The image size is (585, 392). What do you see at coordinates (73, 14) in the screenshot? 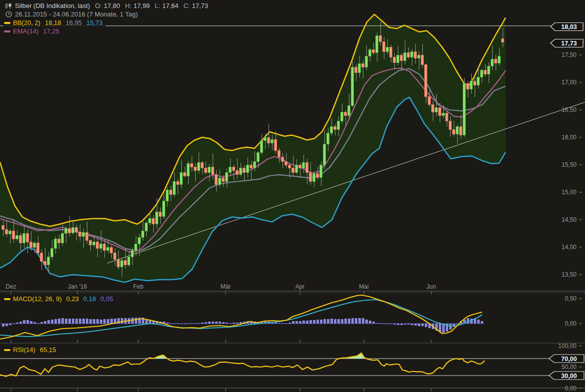
I see `date-range-row: 26.11.2015 - 24.06.2016 (7 Monate, 1 Tag…` at bounding box center [73, 14].